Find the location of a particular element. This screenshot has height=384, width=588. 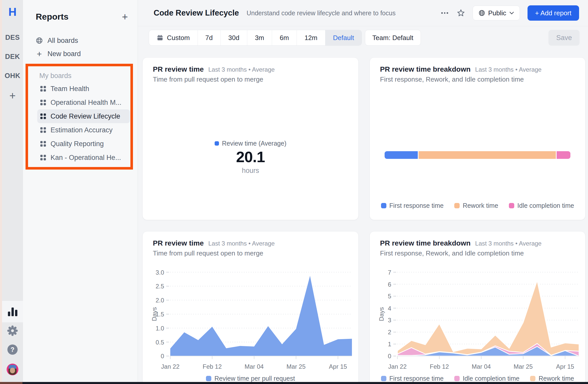

range-30d: 30d is located at coordinates (234, 38).